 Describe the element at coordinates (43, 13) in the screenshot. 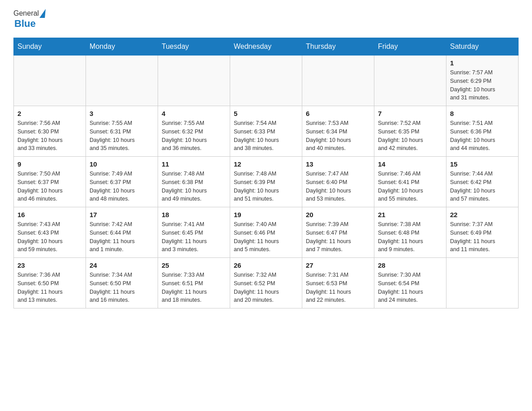

I see `logo-triangle-icon` at that location.